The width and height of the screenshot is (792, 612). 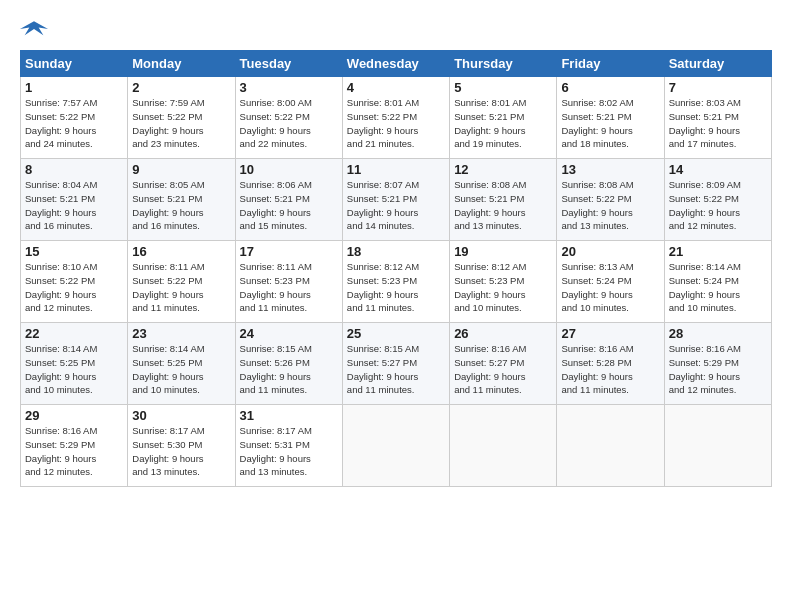 What do you see at coordinates (503, 334) in the screenshot?
I see `day-number: 26` at bounding box center [503, 334].